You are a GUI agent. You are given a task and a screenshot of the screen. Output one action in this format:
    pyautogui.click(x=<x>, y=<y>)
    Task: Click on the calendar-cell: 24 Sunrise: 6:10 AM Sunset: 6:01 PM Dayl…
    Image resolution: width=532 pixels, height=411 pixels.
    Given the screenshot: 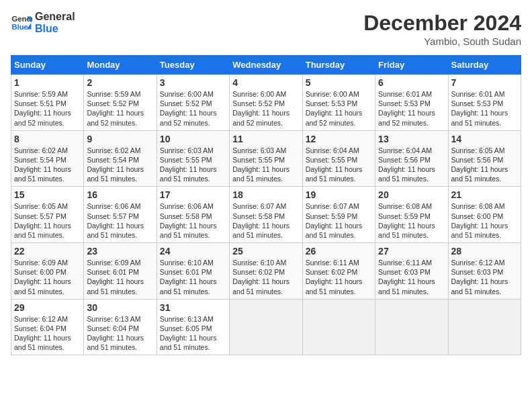 What is the action you would take?
    pyautogui.click(x=193, y=271)
    